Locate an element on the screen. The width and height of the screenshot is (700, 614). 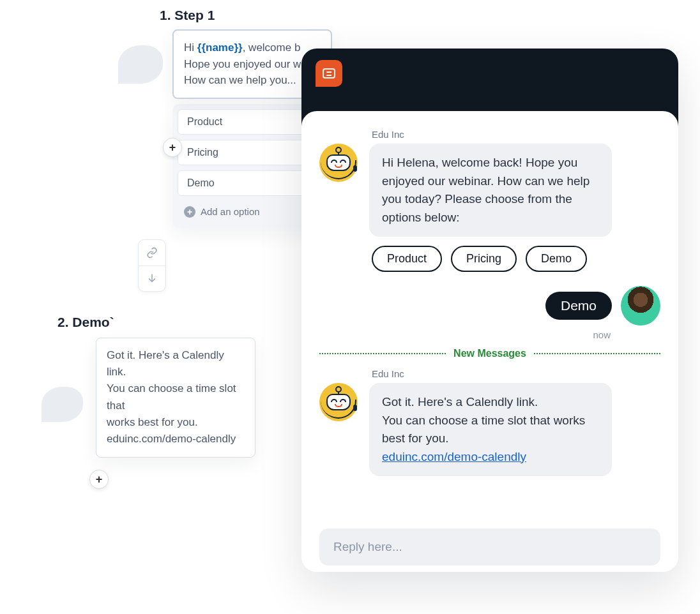
template-variable-name: {{name}} is located at coordinates (220, 47).